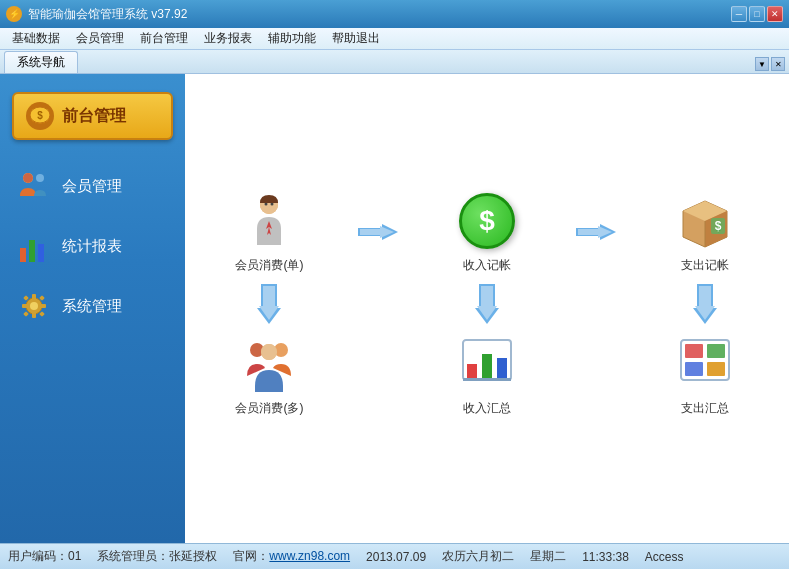 This screenshot has width=789, height=569. I want to click on member-consume-single: 会员消费(单), so click(269, 232).